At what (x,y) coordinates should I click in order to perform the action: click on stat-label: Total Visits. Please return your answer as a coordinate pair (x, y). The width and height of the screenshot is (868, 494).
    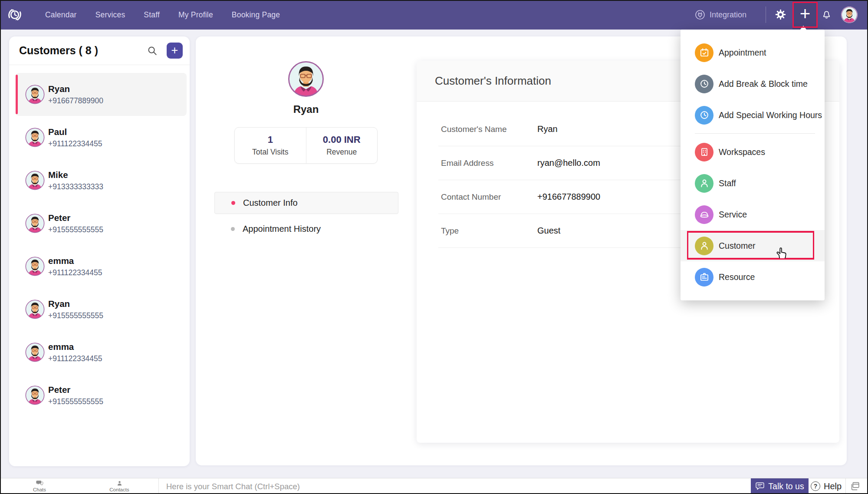
    Looking at the image, I should click on (270, 152).